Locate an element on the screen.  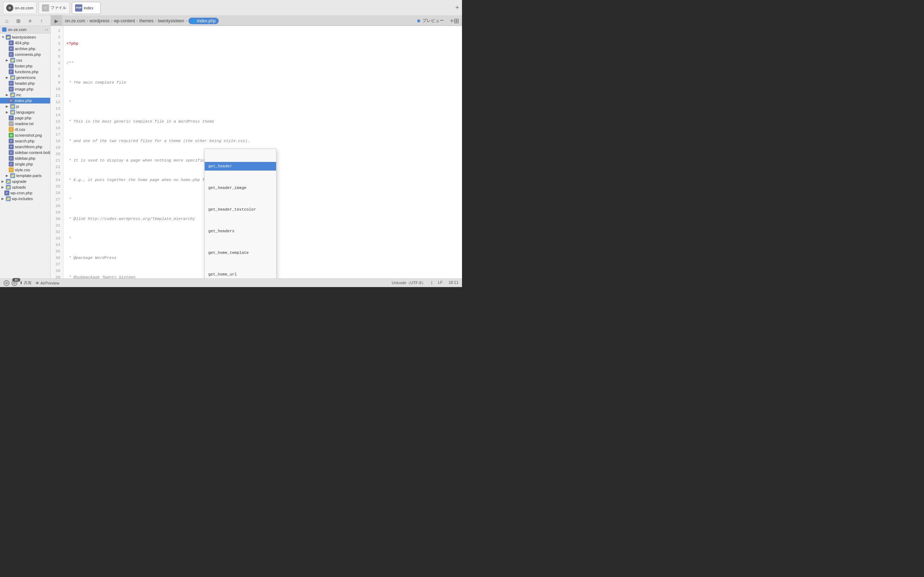
sidebar-header: on-ze.com ‹ › is located at coordinates (25, 30).